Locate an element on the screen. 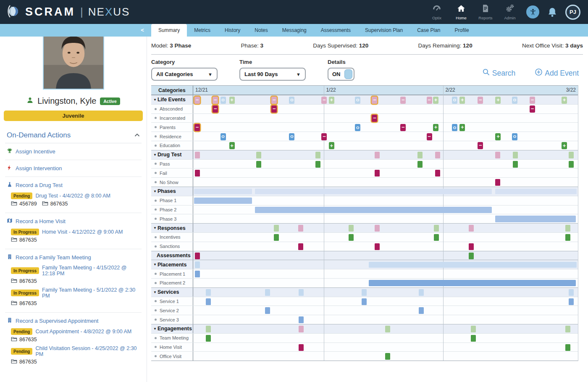 The image size is (588, 382). tab-case-plan: Case Plan is located at coordinates (428, 30).